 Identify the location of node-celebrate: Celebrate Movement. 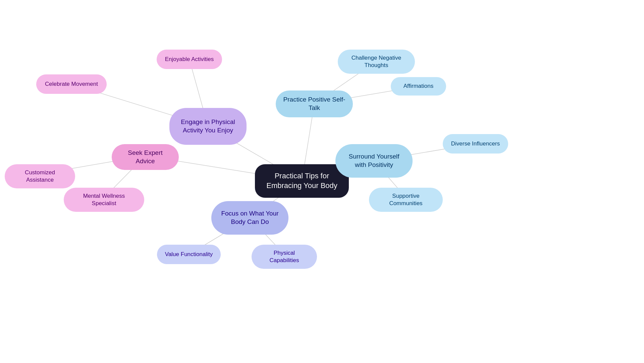
(71, 84).